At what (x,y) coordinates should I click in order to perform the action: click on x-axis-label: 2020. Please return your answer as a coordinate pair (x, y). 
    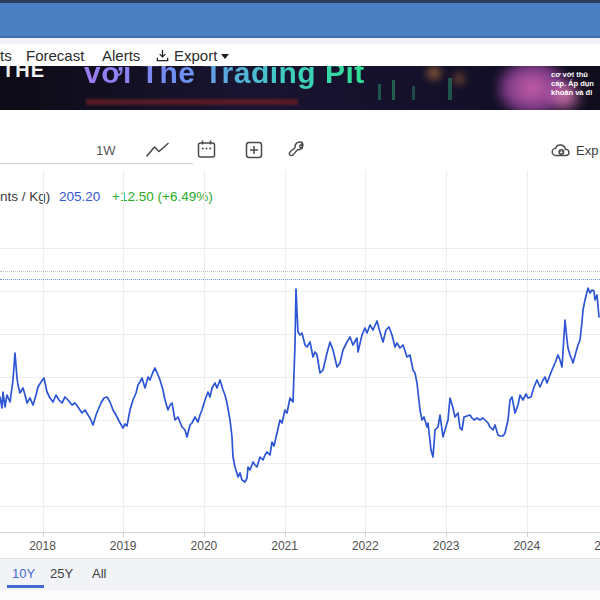
    Looking at the image, I should click on (204, 546).